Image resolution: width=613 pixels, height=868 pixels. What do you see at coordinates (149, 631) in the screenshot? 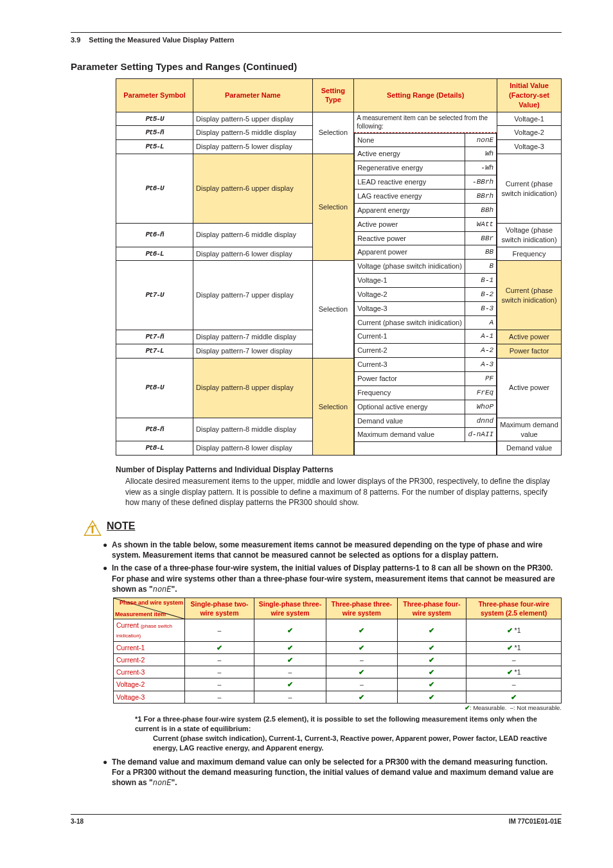
I see `meas-label: Current (phase switch inidication)` at bounding box center [149, 631].